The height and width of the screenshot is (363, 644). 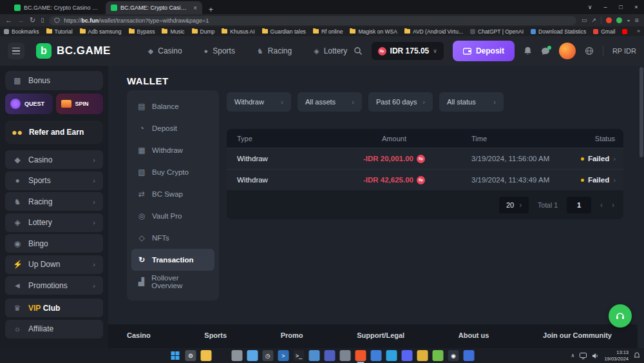 What do you see at coordinates (604, 32) in the screenshot?
I see `bookmark-item-gmail: Gmail` at bounding box center [604, 32].